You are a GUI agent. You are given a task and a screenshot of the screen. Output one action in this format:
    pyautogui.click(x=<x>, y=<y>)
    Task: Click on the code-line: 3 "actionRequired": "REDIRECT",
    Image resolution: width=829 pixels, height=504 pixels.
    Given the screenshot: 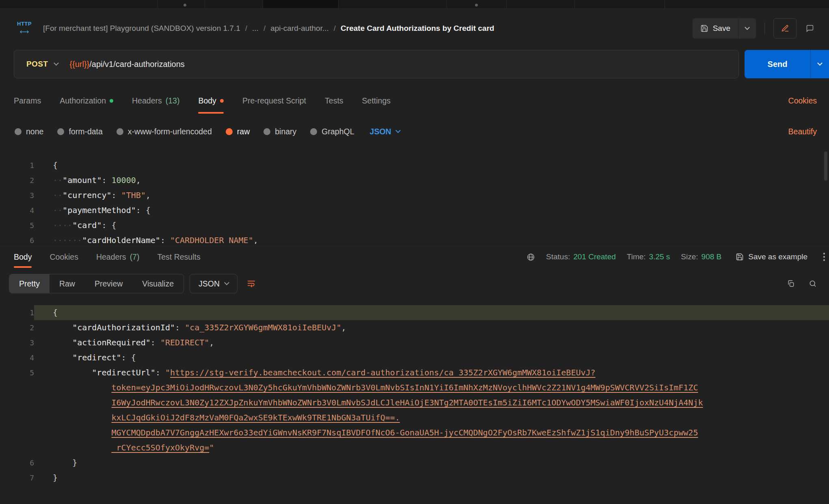 What is the action you would take?
    pyautogui.click(x=414, y=342)
    